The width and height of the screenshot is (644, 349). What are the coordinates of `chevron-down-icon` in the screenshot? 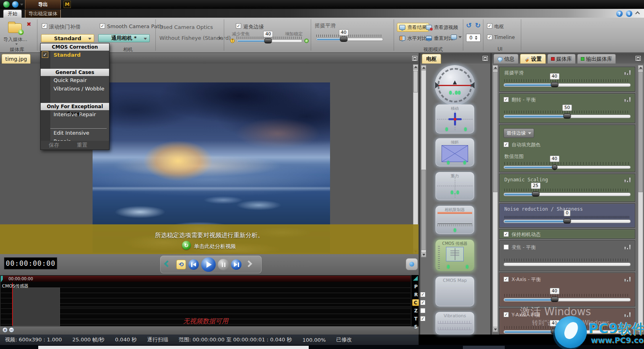 It's located at (220, 39).